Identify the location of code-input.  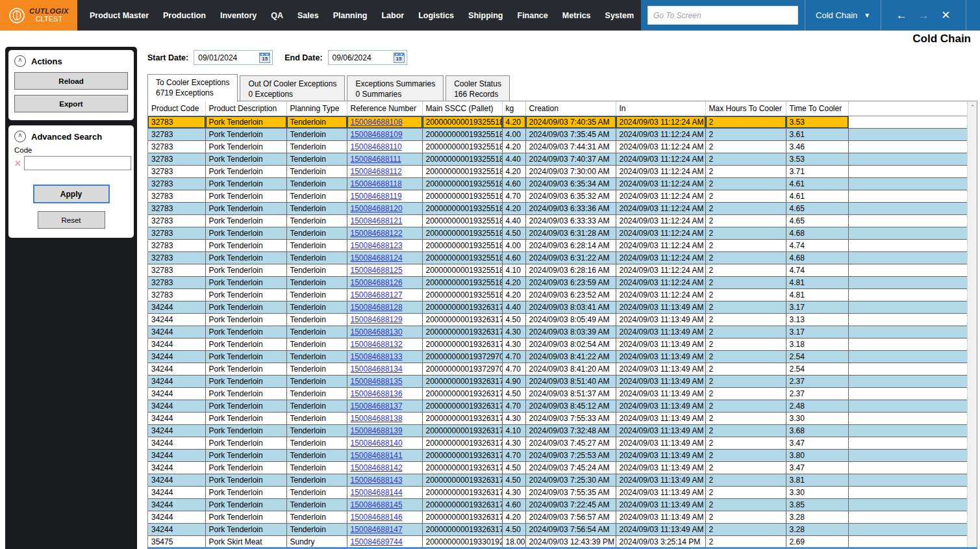
(78, 163).